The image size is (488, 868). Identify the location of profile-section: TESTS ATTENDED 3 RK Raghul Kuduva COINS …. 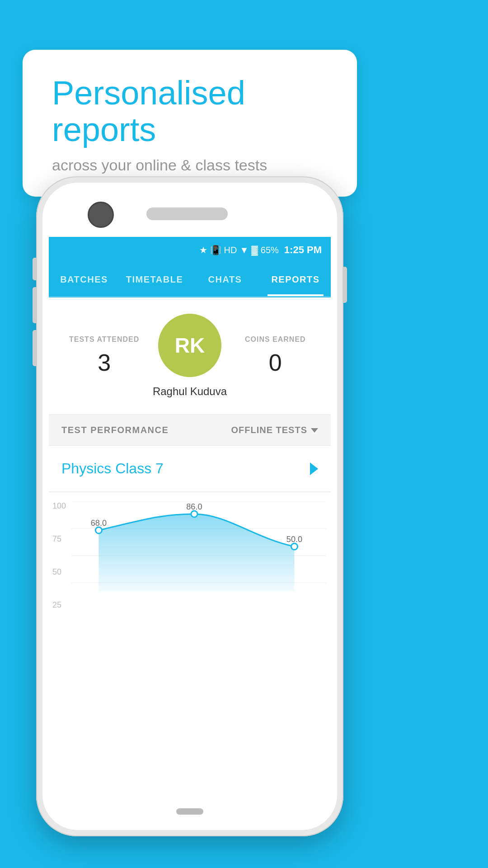
(190, 356).